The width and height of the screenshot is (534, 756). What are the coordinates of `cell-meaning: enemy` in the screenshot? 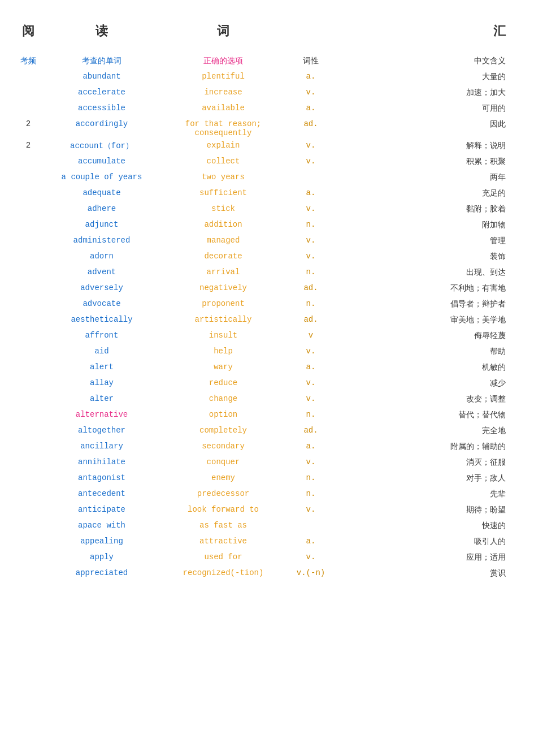 It's located at (223, 477).